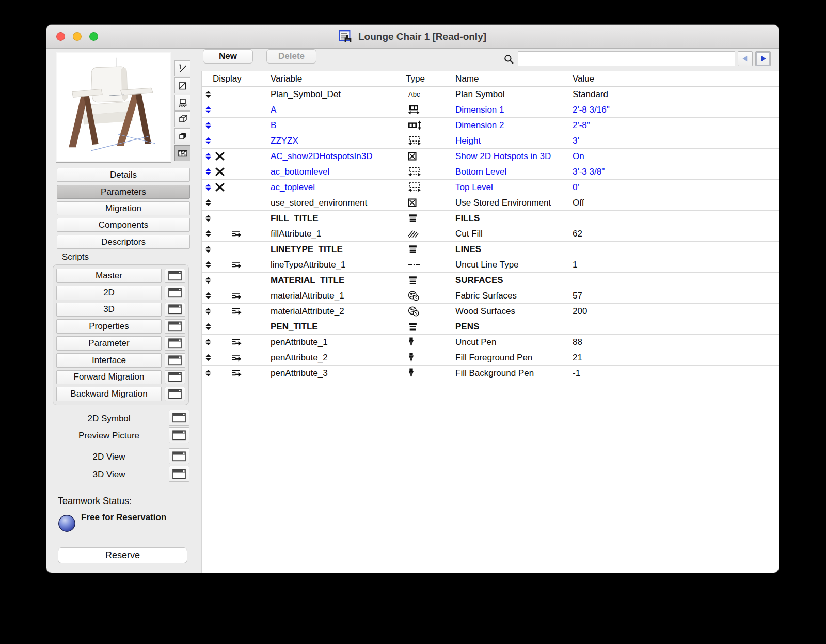 The width and height of the screenshot is (826, 644). Describe the element at coordinates (179, 435) in the screenshot. I see `open-preview-picture-window-button` at that location.